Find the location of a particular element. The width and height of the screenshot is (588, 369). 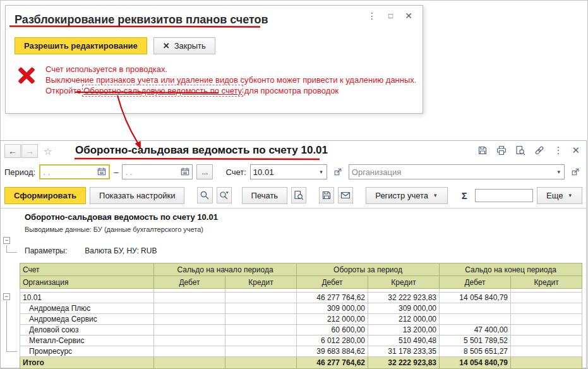

save-report-button is located at coordinates (327, 195).